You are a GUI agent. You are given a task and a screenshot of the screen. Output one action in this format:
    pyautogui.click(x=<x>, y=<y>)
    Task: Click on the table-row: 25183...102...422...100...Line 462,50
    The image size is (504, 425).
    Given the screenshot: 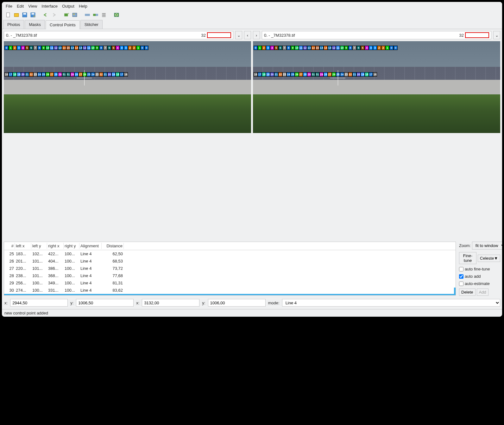 What is the action you would take?
    pyautogui.click(x=230, y=254)
    